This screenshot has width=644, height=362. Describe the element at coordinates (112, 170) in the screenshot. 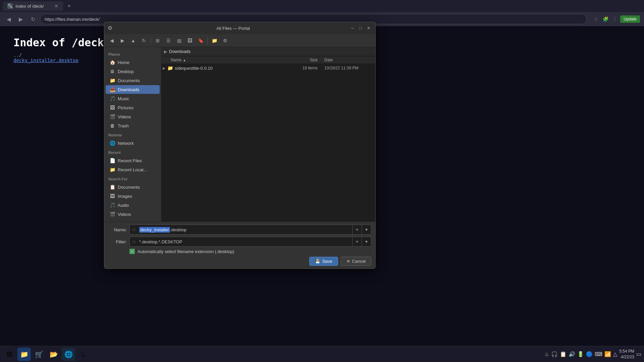

I see `recent-locations-icon: 📁` at that location.